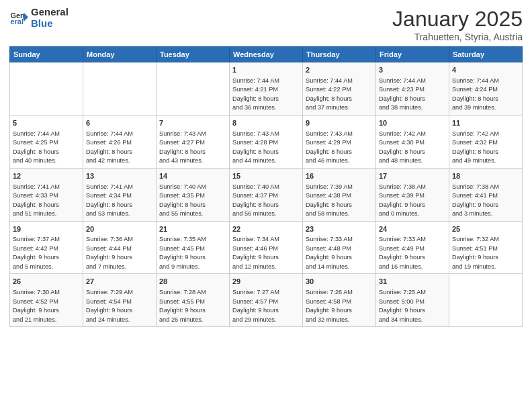  I want to click on day-number: 25, so click(486, 230).